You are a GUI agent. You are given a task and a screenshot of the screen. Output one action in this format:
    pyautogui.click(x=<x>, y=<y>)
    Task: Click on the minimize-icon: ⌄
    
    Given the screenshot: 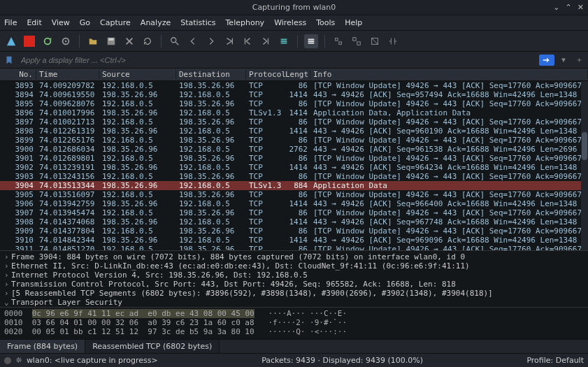 What is the action you would take?
    pyautogui.click(x=557, y=7)
    